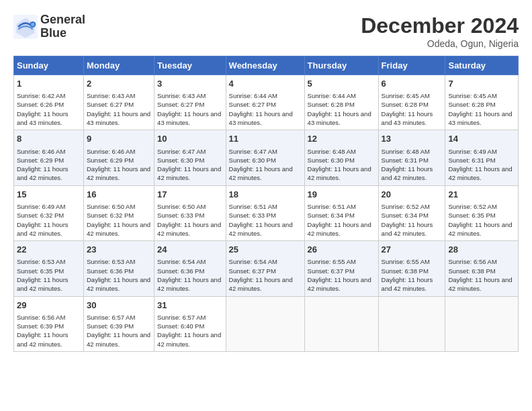 The image size is (532, 411). Describe the element at coordinates (266, 31) in the screenshot. I see `page-header: General Blue December 2024 Odeda, Ogun, …` at that location.